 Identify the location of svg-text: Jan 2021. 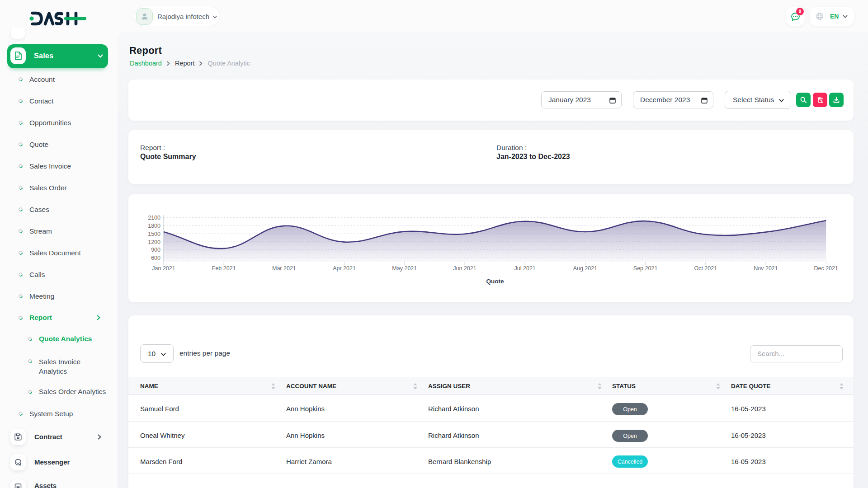
(164, 268).